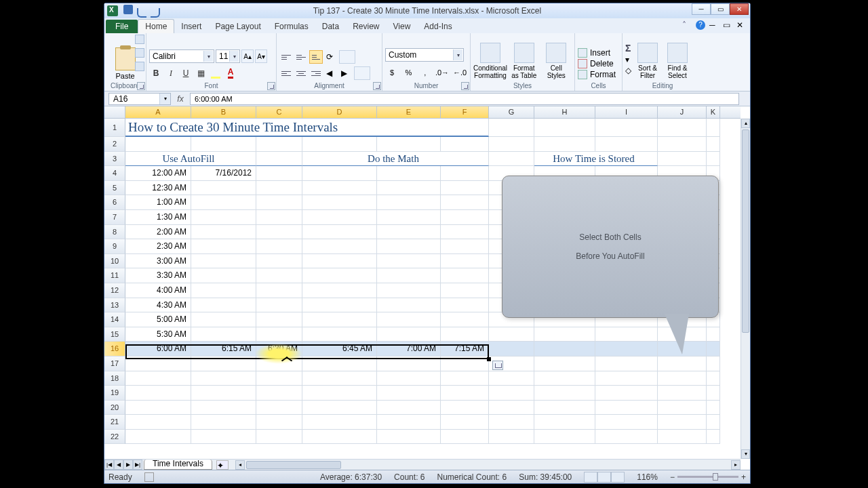 This screenshot has height=488, width=868. What do you see at coordinates (408, 73) in the screenshot?
I see `percent-format-button: %` at bounding box center [408, 73].